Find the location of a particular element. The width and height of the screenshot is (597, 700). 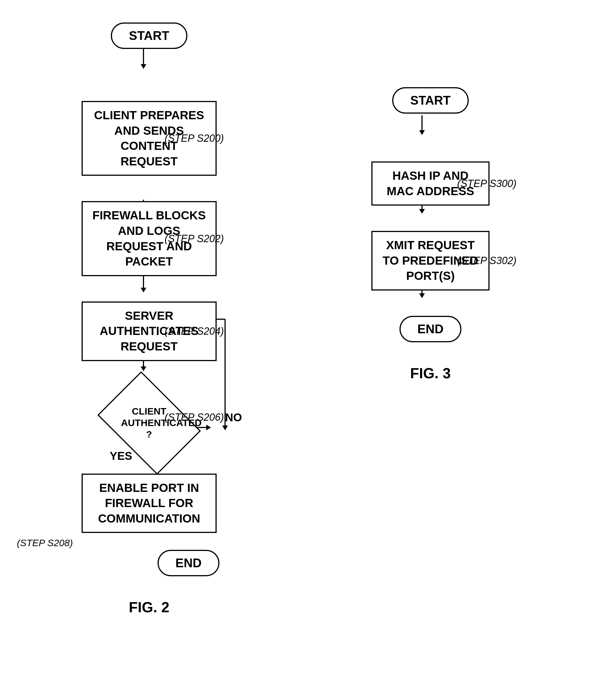

fig3-step-s300-label: (STEP S300) is located at coordinates (487, 184).